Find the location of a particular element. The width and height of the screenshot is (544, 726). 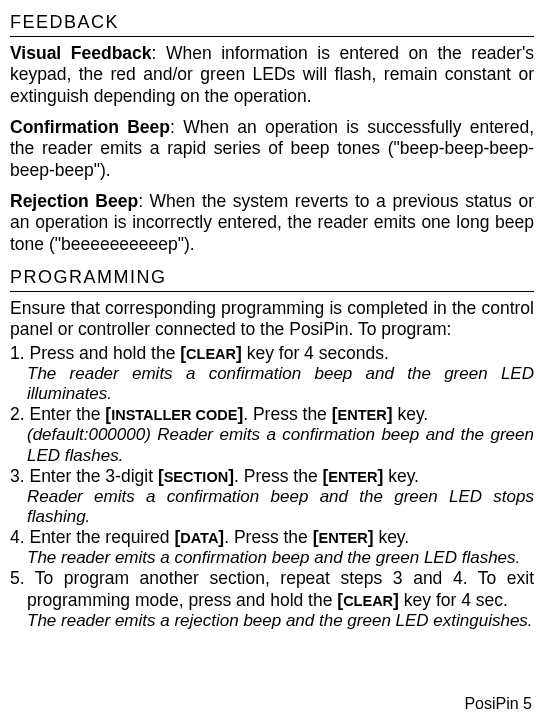

programming-intro: Ensure that corresponding programming is… is located at coordinates (272, 320).